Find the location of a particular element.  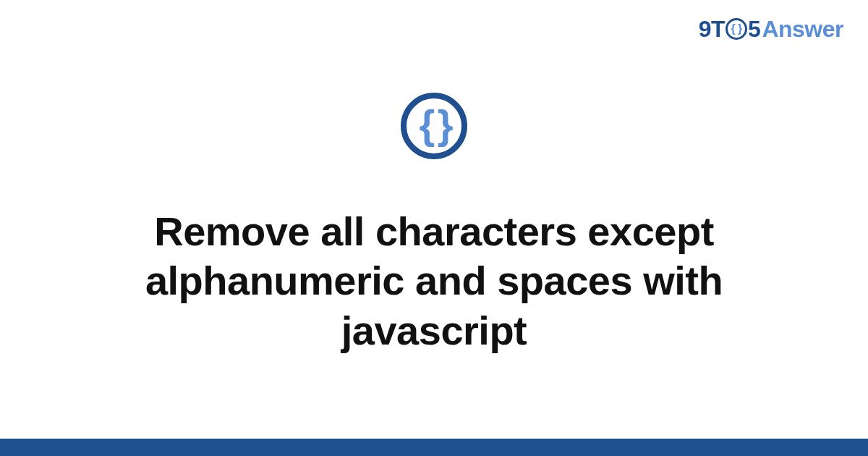

braces-glyph-icon: { } is located at coordinates (434, 124).